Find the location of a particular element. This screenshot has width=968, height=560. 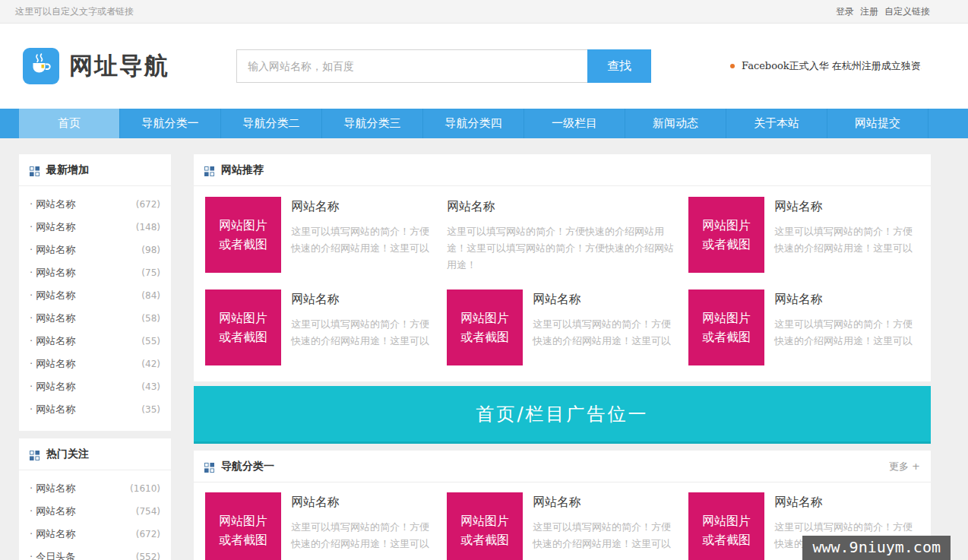

nav-item-category-2: 导航分类二 is located at coordinates (272, 123).